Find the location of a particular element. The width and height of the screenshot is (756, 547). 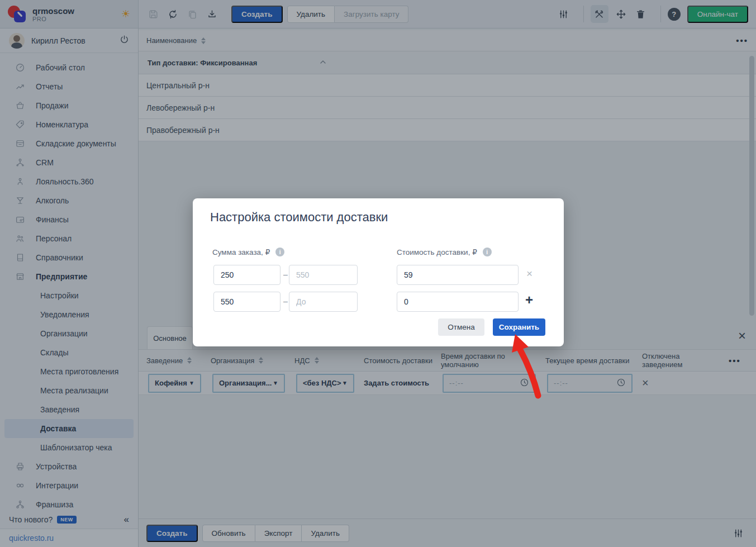

cancel-button: Отмена is located at coordinates (462, 327).